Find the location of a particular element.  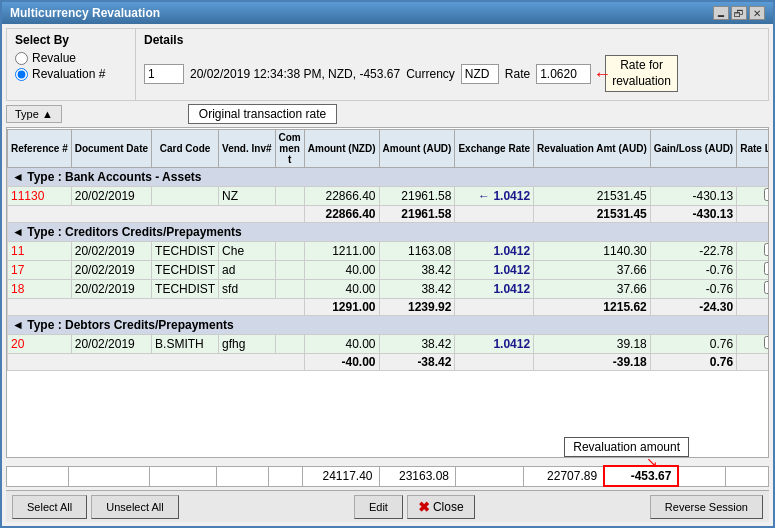

total-spacer5 is located at coordinates (286, 476).